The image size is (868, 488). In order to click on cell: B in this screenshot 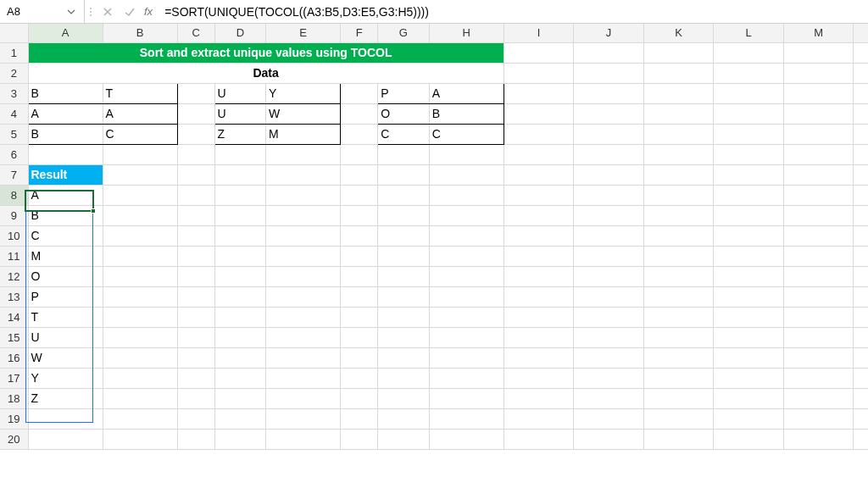, I will do `click(65, 93)`.